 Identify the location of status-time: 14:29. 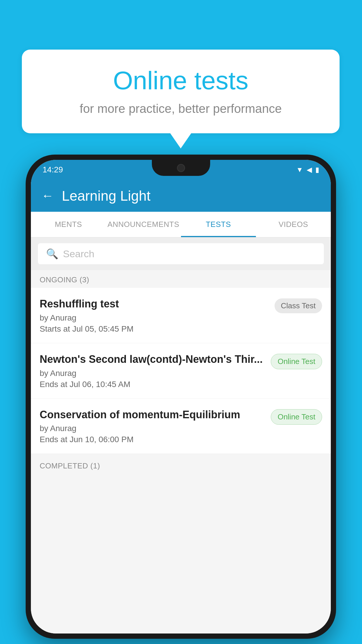
(53, 170).